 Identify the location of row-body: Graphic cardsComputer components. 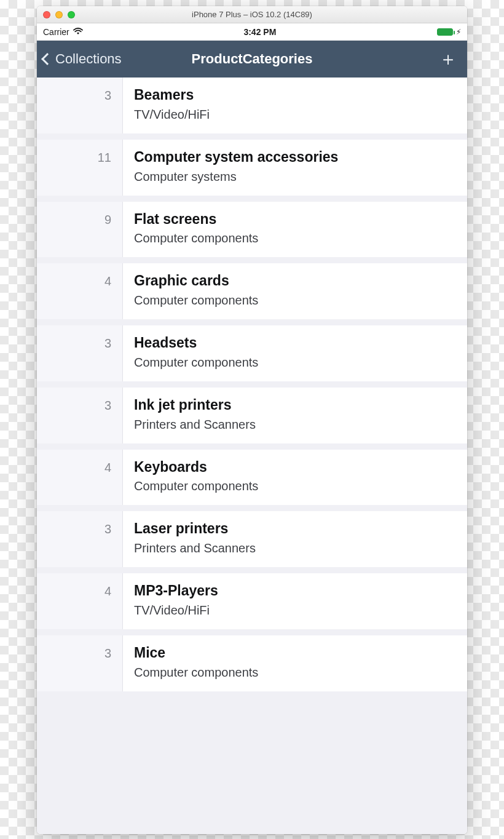
(295, 292).